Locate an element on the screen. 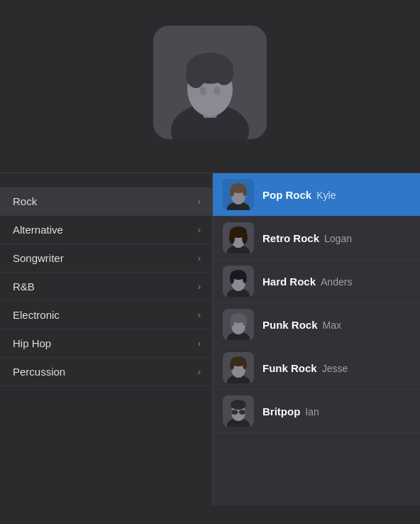  drummer-genre: Britpop is located at coordinates (281, 412).